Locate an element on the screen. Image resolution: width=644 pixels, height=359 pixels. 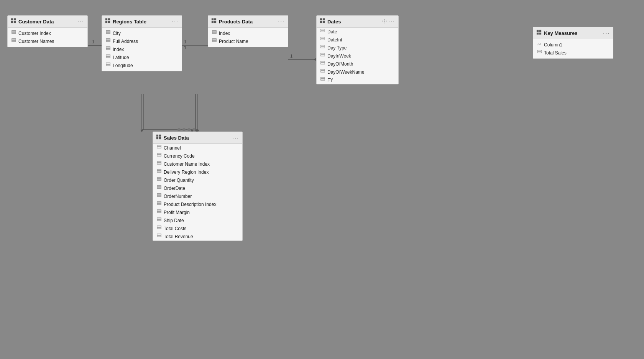
field-city: City is located at coordinates (142, 33).